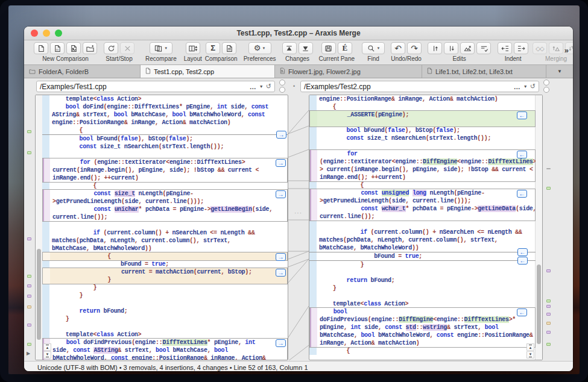 The image size is (588, 382). I want to click on approve-edits-button, so click(484, 48).